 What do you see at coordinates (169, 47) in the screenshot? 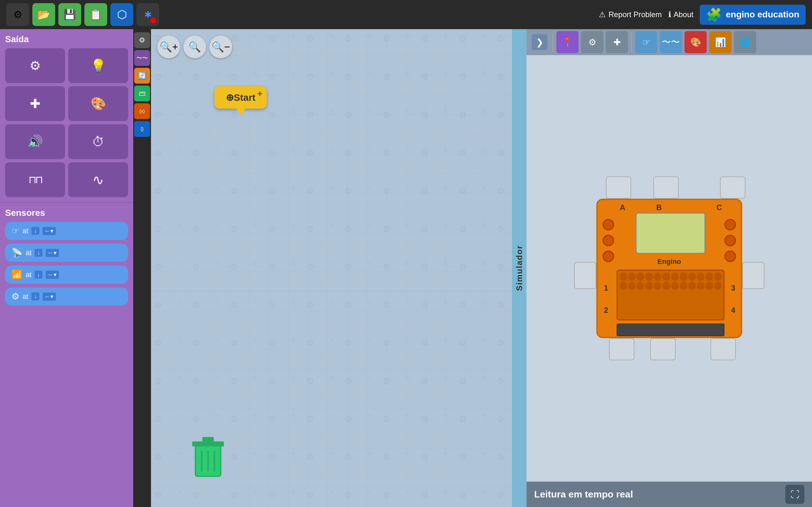
I see `zoom-in-icon: 🔍+` at bounding box center [169, 47].